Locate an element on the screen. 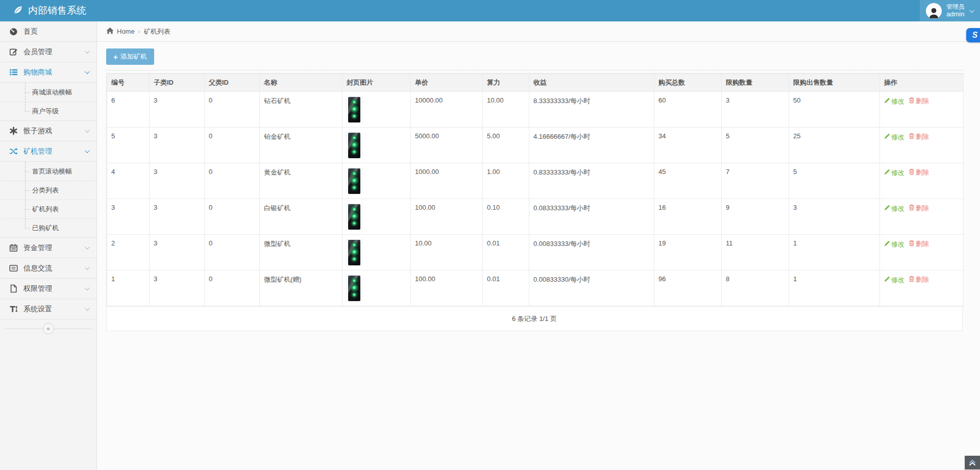  browser-plugin-icon: S is located at coordinates (973, 35).